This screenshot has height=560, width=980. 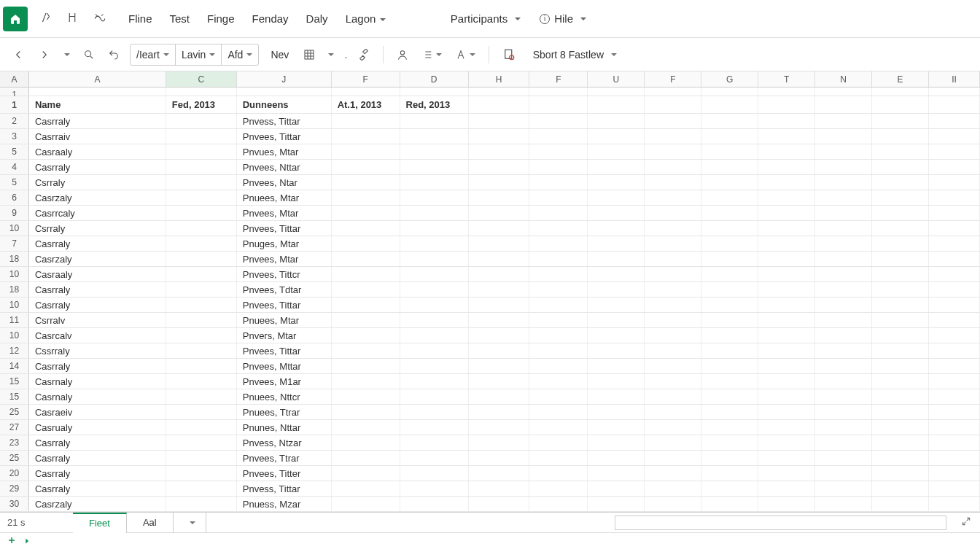 I want to click on cell: Pnvees, Tdtar, so click(x=284, y=289).